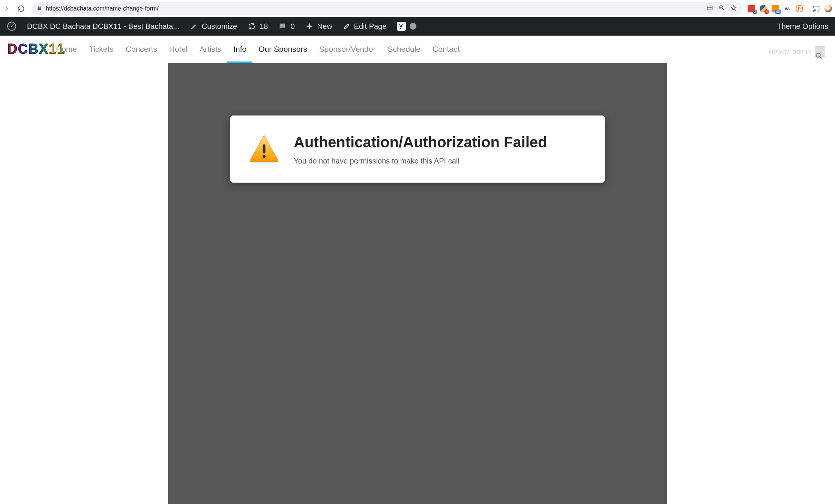 The image size is (835, 504). Describe the element at coordinates (418, 8) in the screenshot. I see `browser-toolbar: https://dcbachata.com/name-change-form/ …` at that location.